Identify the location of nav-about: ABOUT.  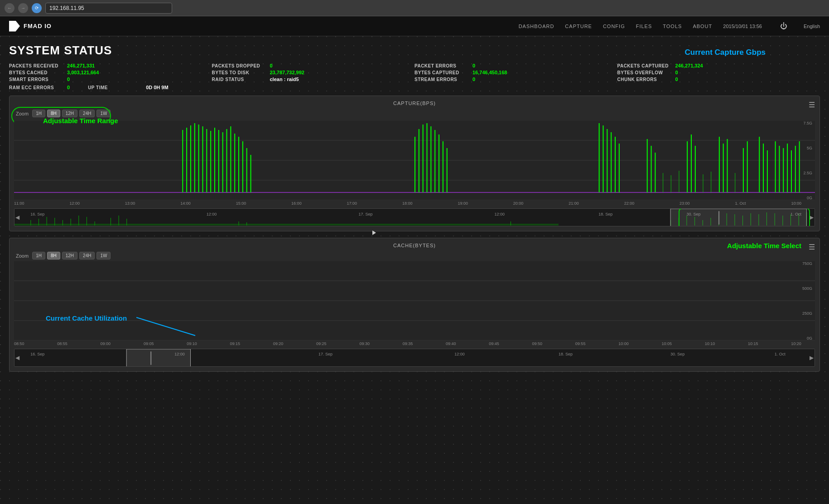
(702, 26).